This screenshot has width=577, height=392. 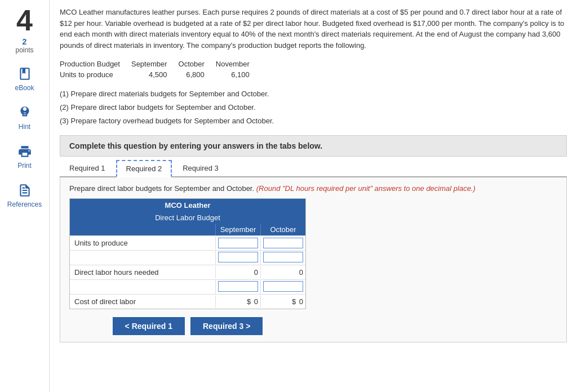 I want to click on hint-label: Hint, so click(x=25, y=127).